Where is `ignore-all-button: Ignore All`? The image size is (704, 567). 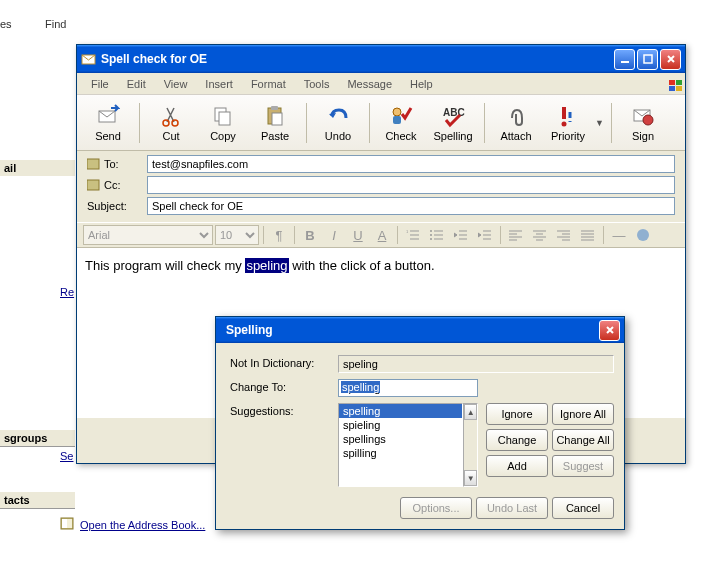
ignore-all-button: Ignore All is located at coordinates (583, 414).